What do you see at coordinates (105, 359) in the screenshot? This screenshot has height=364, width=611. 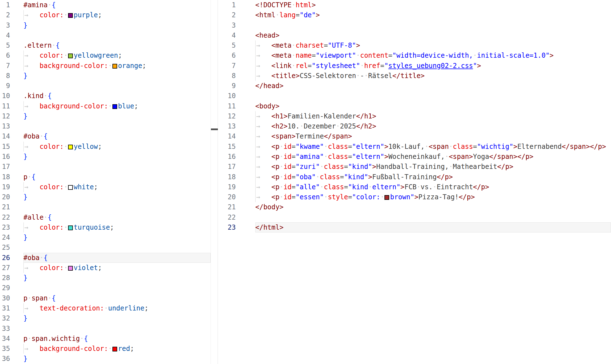 I see `code-line-css-36: 36}` at bounding box center [105, 359].